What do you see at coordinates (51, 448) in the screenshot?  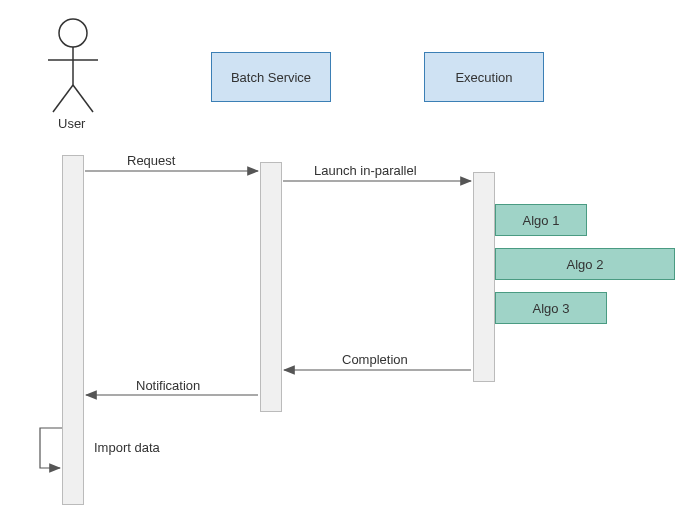 I see `arrow-import-data` at bounding box center [51, 448].